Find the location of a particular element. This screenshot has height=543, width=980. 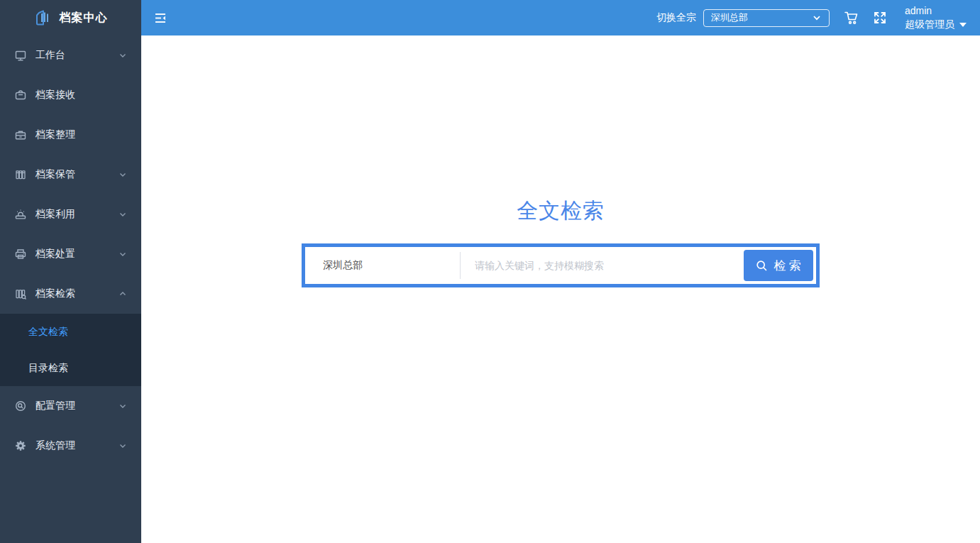

sidebar-item-config-management: 配置管理 is located at coordinates (71, 406).